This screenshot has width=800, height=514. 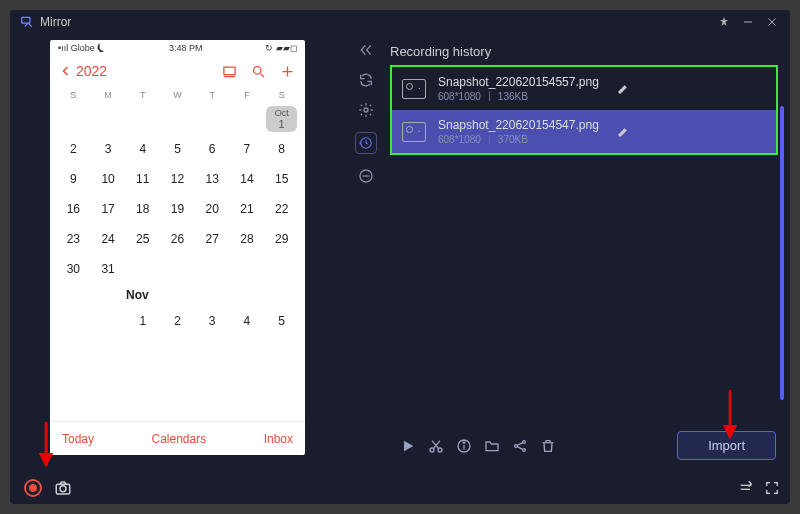 What do you see at coordinates (746, 488) in the screenshot?
I see `list-icon` at bounding box center [746, 488].